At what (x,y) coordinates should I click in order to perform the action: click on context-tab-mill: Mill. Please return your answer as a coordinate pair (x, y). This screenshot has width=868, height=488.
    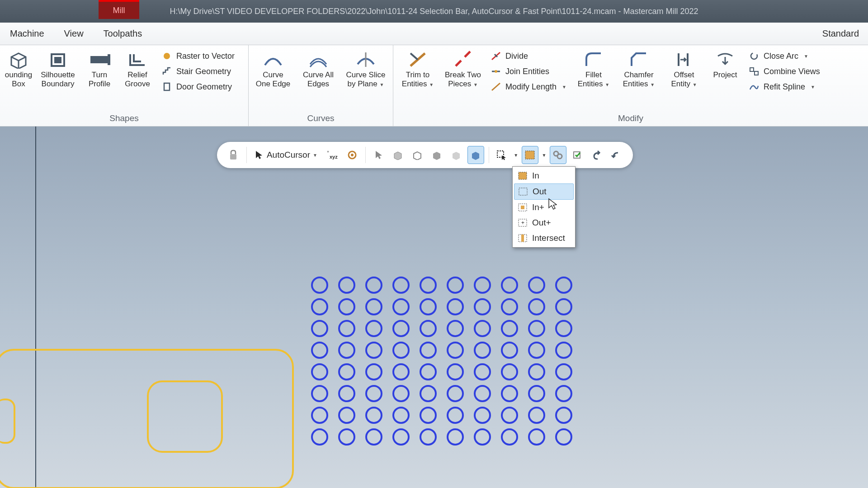
    Looking at the image, I should click on (119, 9).